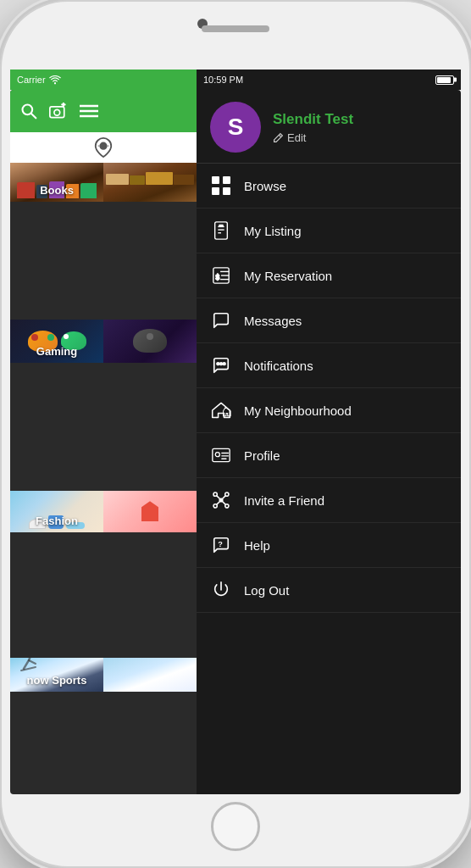 The height and width of the screenshot is (868, 471). What do you see at coordinates (221, 320) in the screenshot?
I see `chat-icon` at bounding box center [221, 320].